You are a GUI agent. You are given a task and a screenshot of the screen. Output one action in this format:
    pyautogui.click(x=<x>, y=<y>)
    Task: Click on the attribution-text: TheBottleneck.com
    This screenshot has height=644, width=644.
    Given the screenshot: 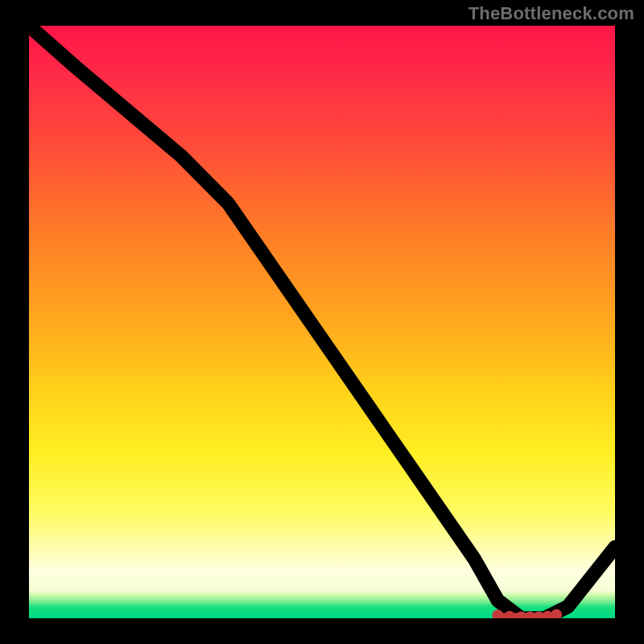 What is the action you would take?
    pyautogui.click(x=551, y=14)
    